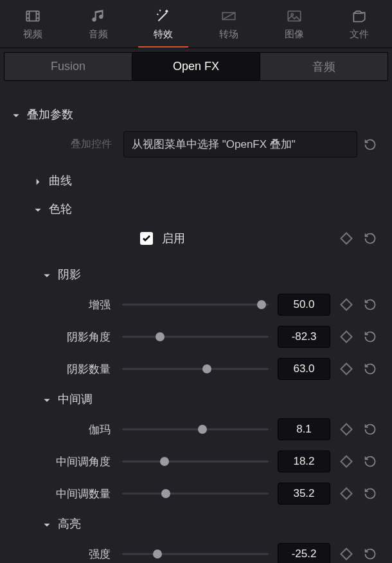 This screenshot has width=392, height=563. Describe the element at coordinates (304, 461) in the screenshot. I see `mid-angle-value: 18.2` at that location.